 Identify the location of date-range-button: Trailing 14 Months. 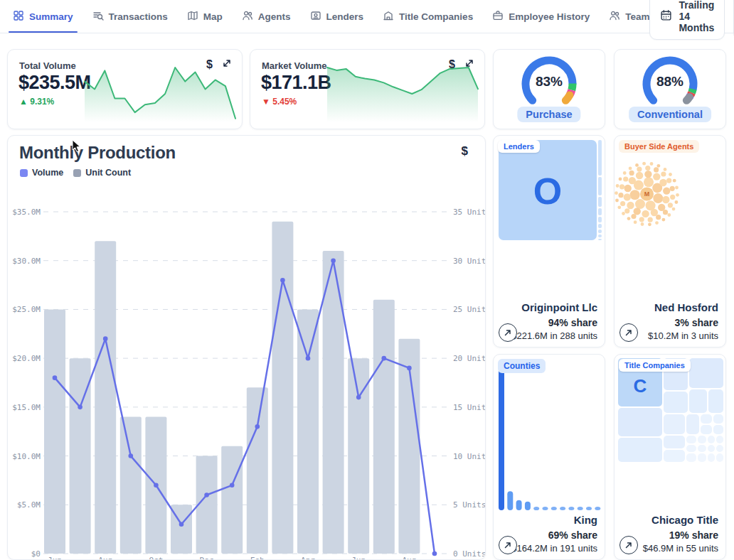
(687, 20).